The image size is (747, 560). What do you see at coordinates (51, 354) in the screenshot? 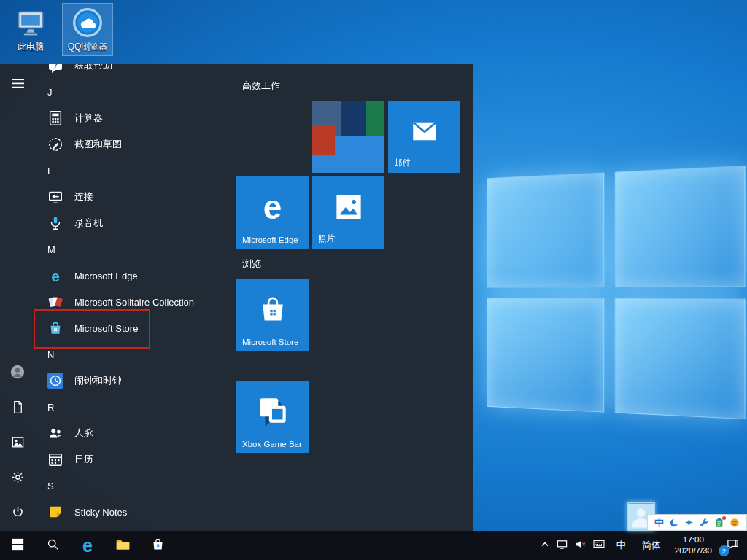
I see `section-letter: N` at bounding box center [51, 354].